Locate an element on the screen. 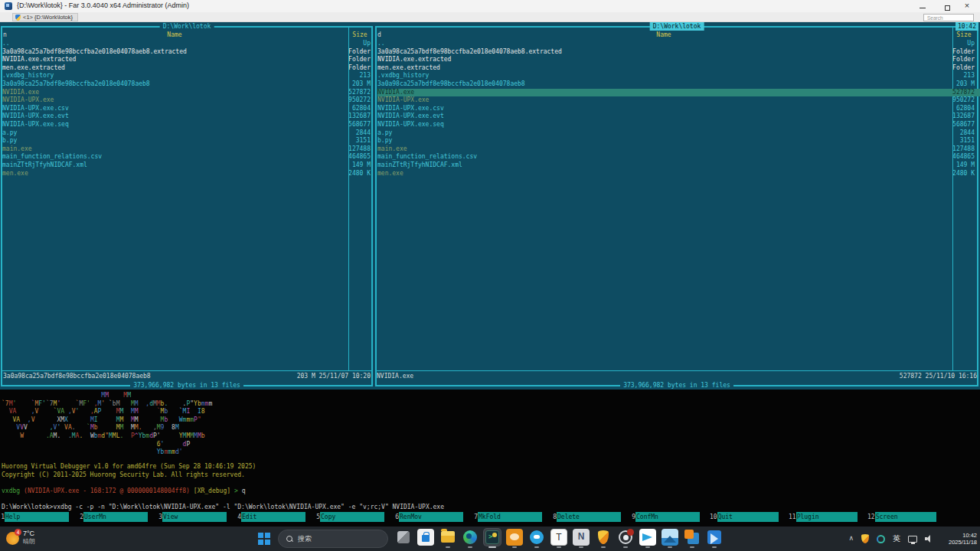 This screenshot has height=551, width=980. minimize-button is located at coordinates (923, 6).